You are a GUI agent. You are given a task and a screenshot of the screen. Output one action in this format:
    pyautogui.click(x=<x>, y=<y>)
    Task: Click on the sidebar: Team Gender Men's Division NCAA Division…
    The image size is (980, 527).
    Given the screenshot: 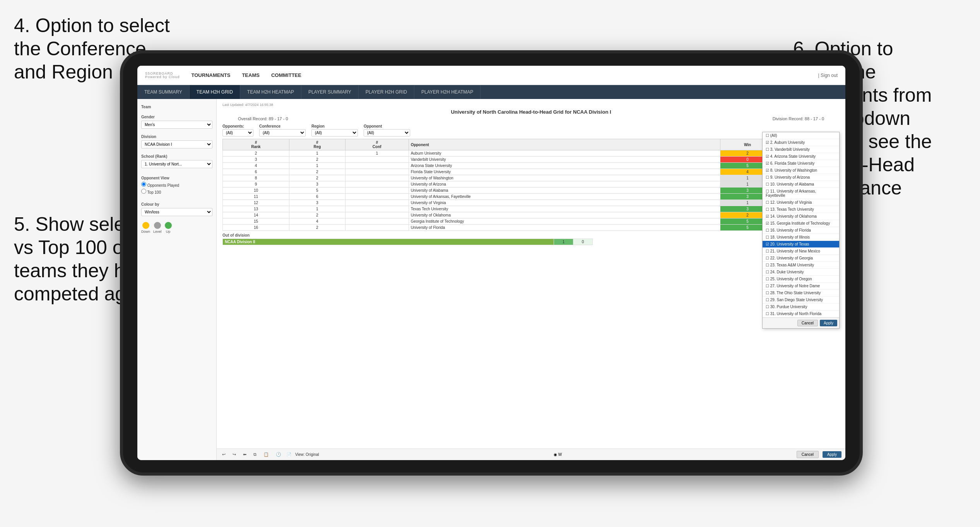 What is the action you would take?
    pyautogui.click(x=177, y=280)
    